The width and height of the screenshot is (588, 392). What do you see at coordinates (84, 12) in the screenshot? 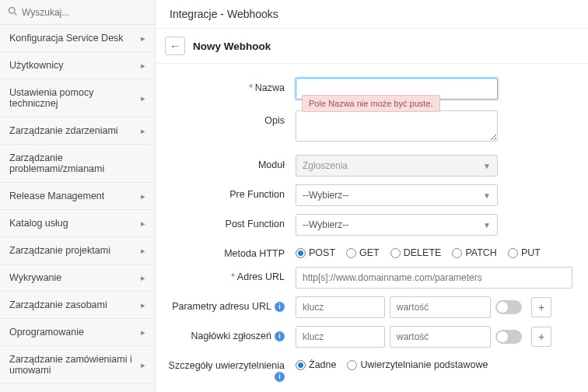
I see `search-input` at bounding box center [84, 12].